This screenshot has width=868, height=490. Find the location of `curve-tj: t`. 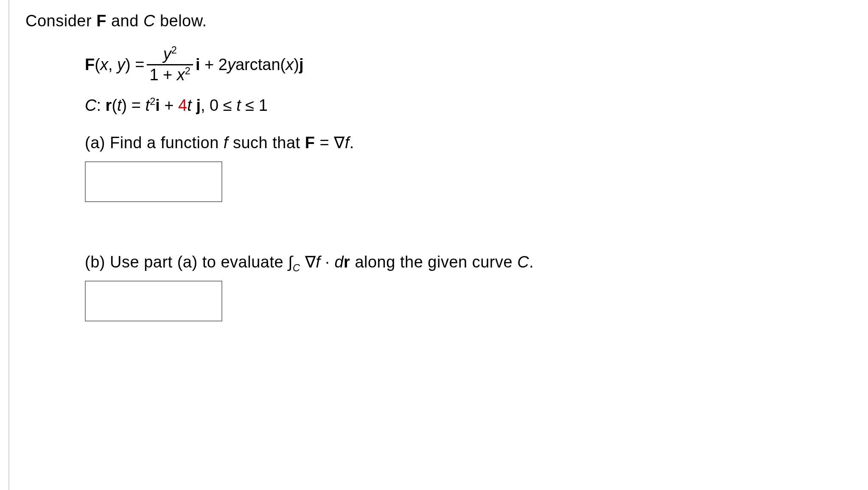

curve-tj: t is located at coordinates (192, 105).